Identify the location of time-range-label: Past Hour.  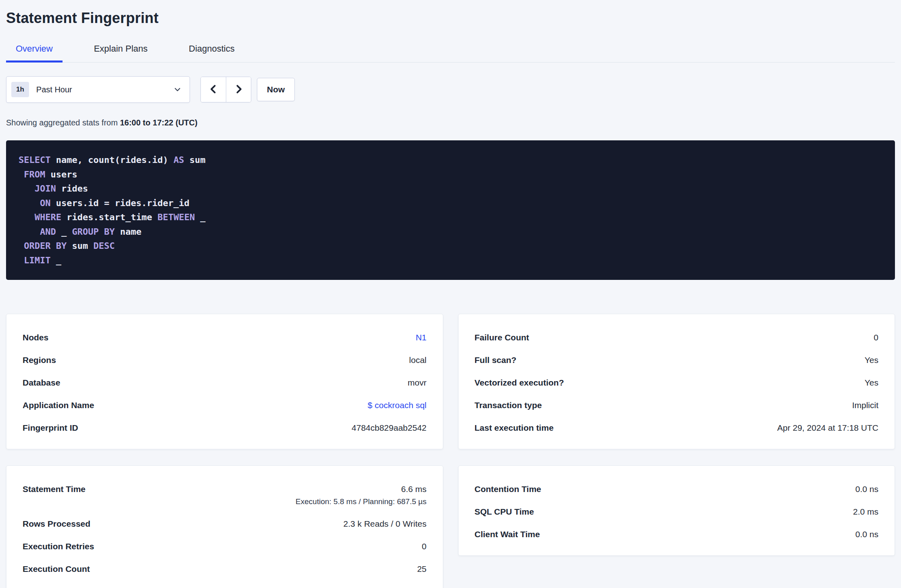
(105, 90).